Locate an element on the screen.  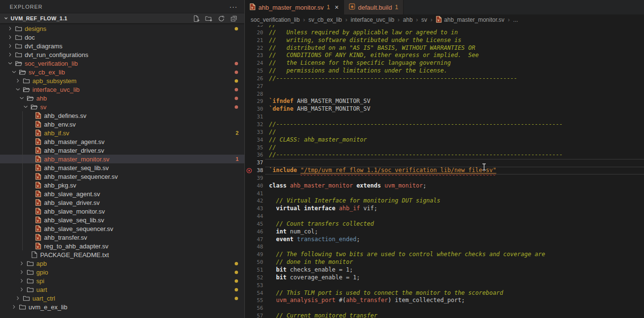
tab-ahb-master-monitor: v ahb_master_monitor.sv 1 × is located at coordinates (294, 7).